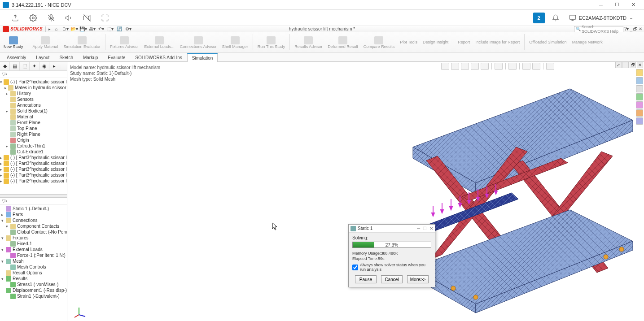 The height and width of the screenshot is (321, 644). Describe the element at coordinates (33, 146) in the screenshot. I see `tree-node: ▸Extrude-Thin1` at that location.